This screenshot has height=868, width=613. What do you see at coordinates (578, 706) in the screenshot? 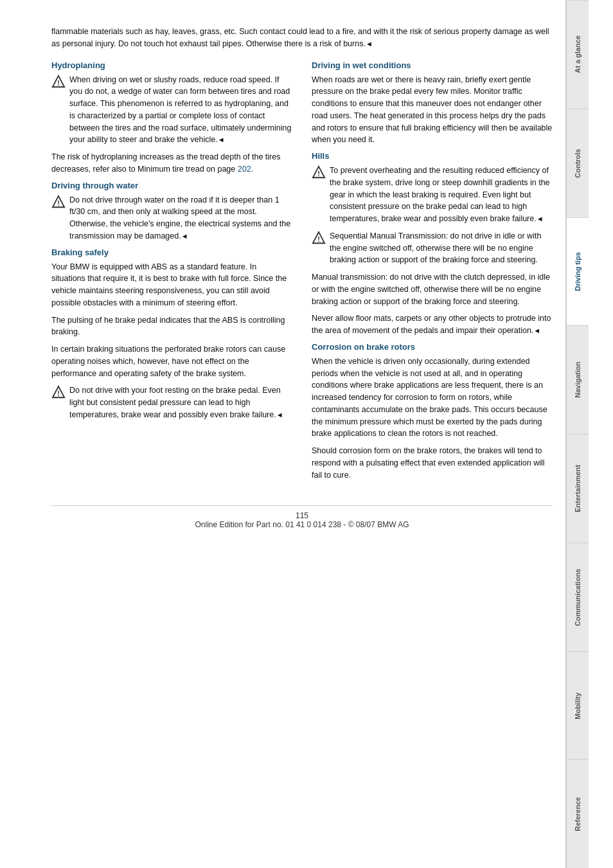
I see `sidebar-tab-mobility: Mobility` at bounding box center [578, 706].